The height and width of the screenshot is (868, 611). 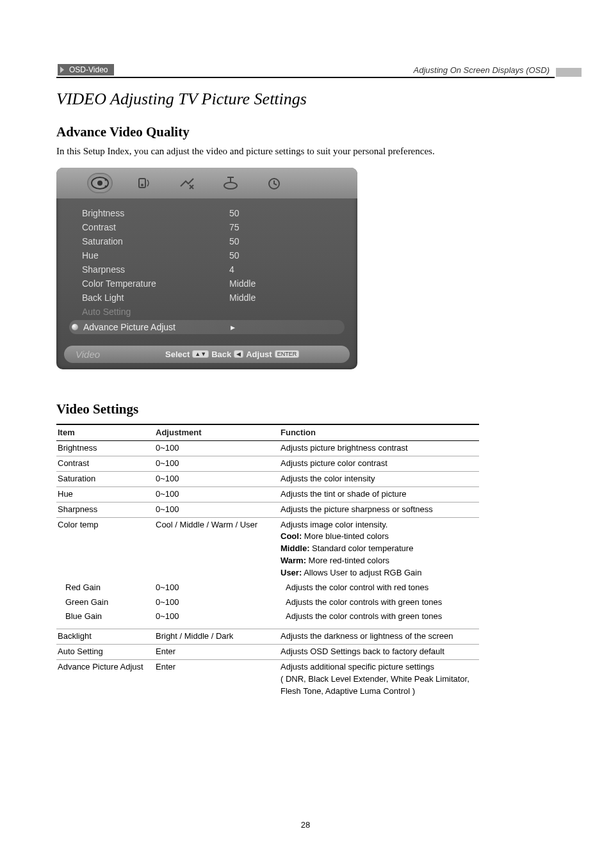 I want to click on osd-row-hue: Hue50, so click(x=207, y=255).